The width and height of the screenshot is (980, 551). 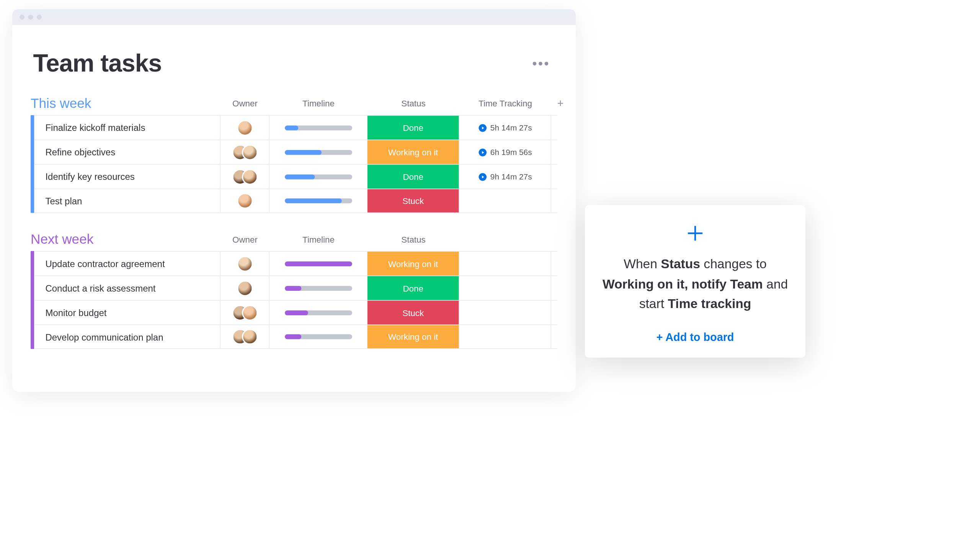 I want to click on automation-modal: When Status changes to Working on it, no…, so click(x=695, y=281).